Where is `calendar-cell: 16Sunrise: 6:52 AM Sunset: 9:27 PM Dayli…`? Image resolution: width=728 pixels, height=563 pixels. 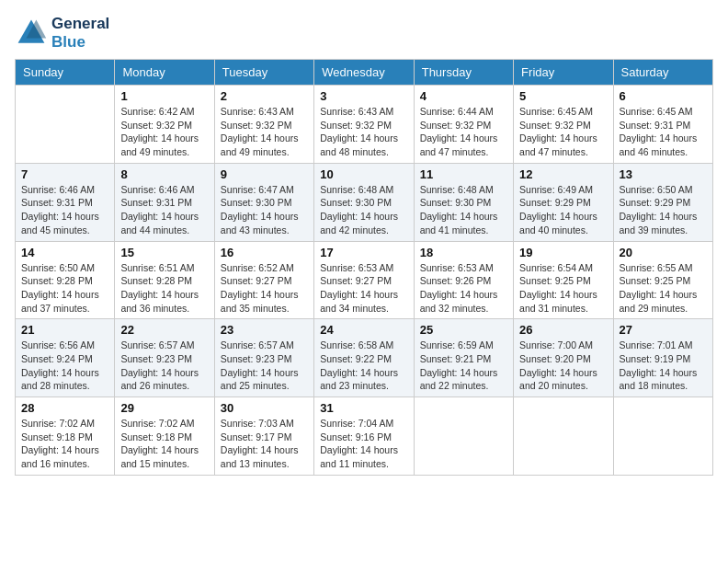 calendar-cell: 16Sunrise: 6:52 AM Sunset: 9:27 PM Dayli… is located at coordinates (264, 280).